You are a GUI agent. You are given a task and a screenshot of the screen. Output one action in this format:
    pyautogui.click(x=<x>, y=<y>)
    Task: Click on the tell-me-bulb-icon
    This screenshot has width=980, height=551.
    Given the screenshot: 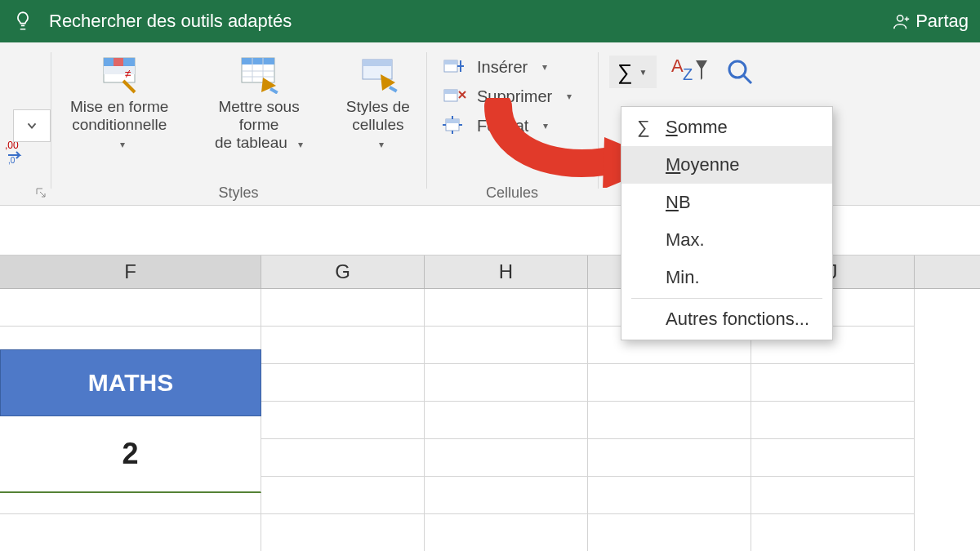 What is the action you would take?
    pyautogui.click(x=23, y=21)
    